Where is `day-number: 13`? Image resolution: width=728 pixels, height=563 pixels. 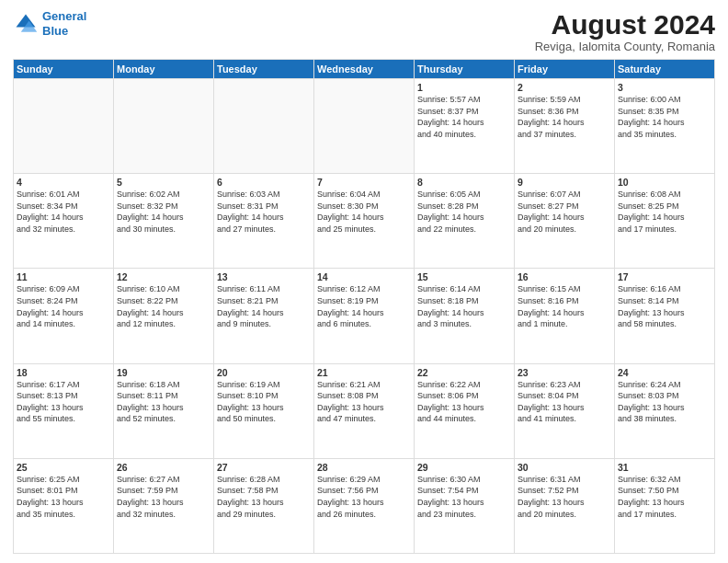
day-number: 13 is located at coordinates (264, 277).